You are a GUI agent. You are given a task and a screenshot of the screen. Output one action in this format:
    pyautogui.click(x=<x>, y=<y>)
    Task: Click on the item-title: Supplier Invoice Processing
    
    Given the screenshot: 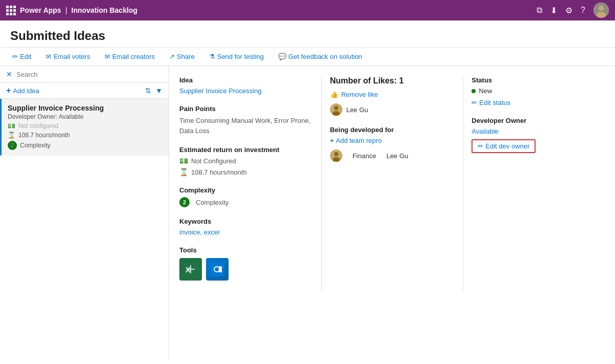 What is the action you would take?
    pyautogui.click(x=85, y=108)
    